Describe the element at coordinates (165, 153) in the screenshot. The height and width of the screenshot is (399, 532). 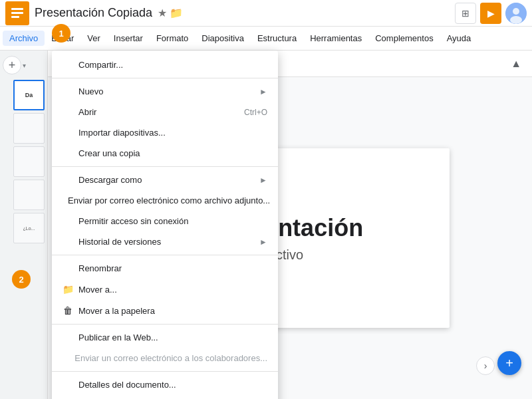
I see `menu-copia: Crear una copia` at that location.